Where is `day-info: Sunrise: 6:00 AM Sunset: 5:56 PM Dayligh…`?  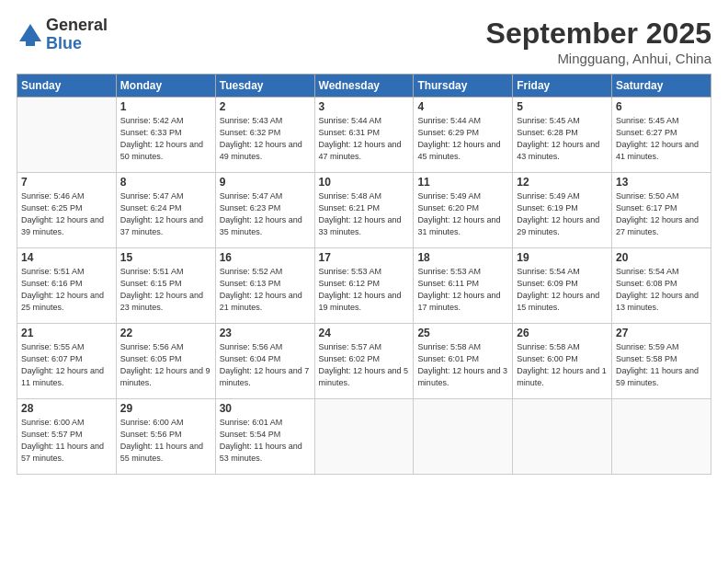
day-info: Sunrise: 6:00 AM Sunset: 5:56 PM Dayligh… is located at coordinates (165, 441).